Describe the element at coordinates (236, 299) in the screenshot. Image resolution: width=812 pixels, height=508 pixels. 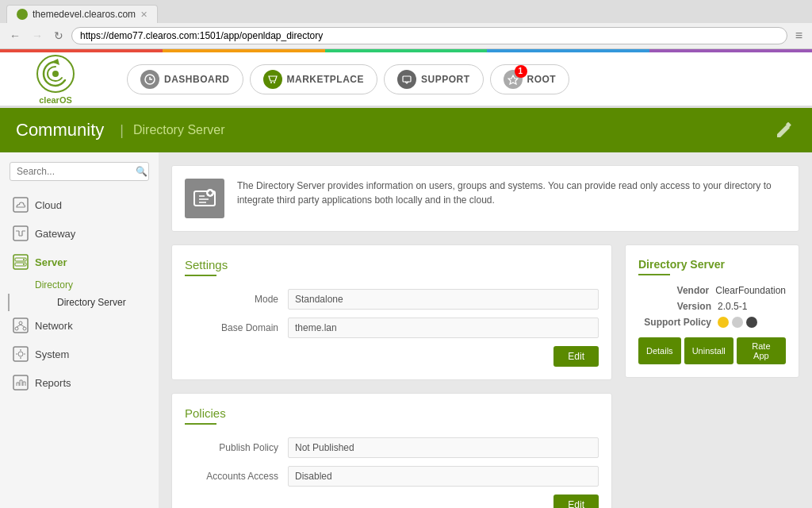
I see `mode-label: Mode` at that location.